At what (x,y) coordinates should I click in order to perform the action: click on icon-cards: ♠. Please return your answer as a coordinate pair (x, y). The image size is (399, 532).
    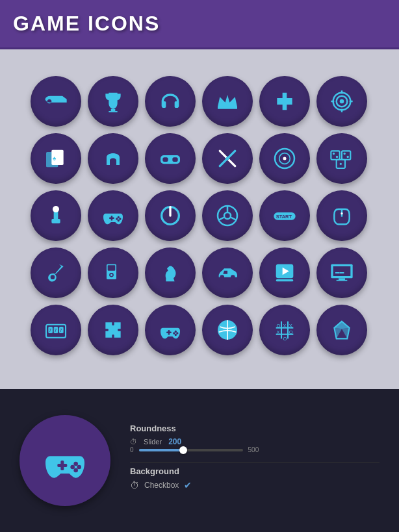
    Looking at the image, I should click on (56, 158).